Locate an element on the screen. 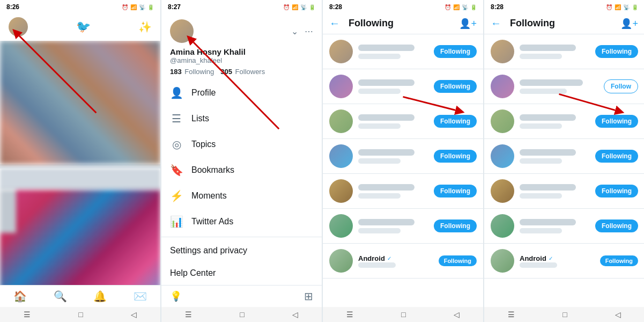 This screenshot has width=644, height=322. back-button-4: ← is located at coordinates (496, 24).